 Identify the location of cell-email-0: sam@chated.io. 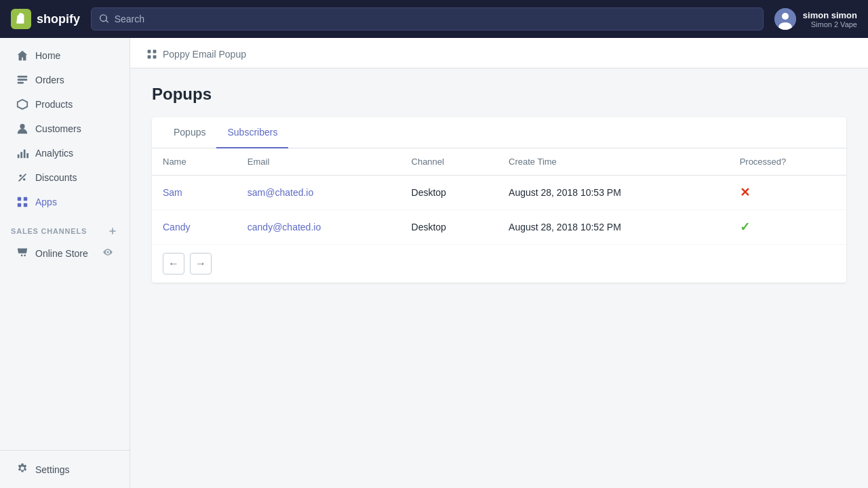
(319, 192).